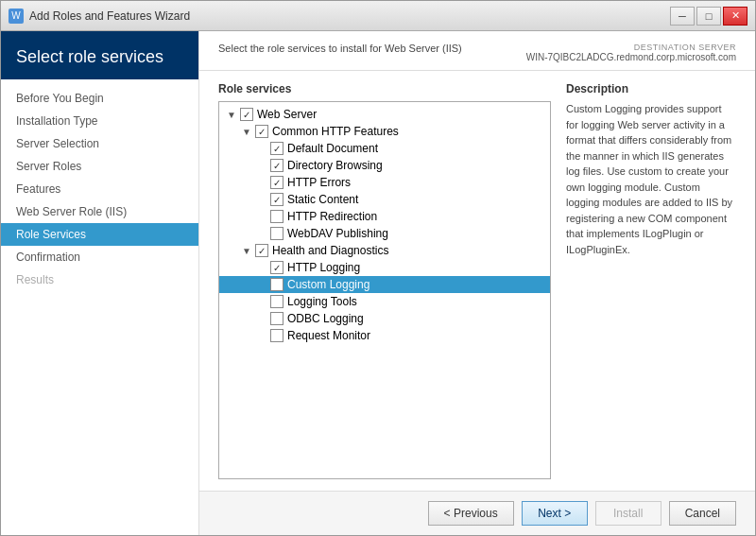 Image resolution: width=756 pixels, height=536 pixels. Describe the element at coordinates (277, 199) in the screenshot. I see `checkbox-static-content` at that location.